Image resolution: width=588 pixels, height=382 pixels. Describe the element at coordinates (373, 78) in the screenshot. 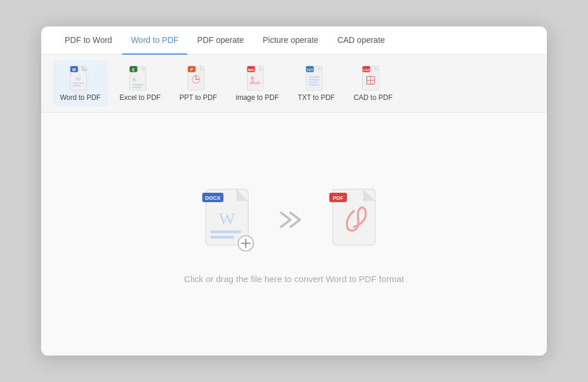

I see `cad-to-pdf-icon: CAD` at that location.